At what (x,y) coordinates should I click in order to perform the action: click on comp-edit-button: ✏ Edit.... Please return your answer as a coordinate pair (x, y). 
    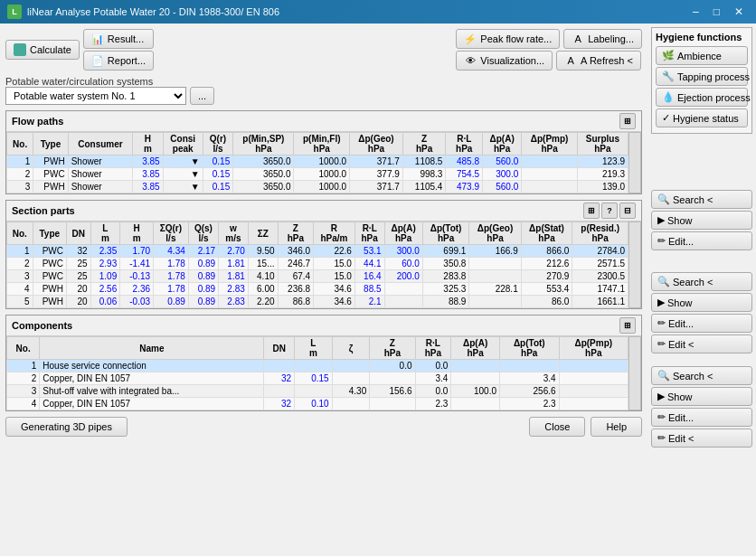
    Looking at the image, I should click on (702, 418).